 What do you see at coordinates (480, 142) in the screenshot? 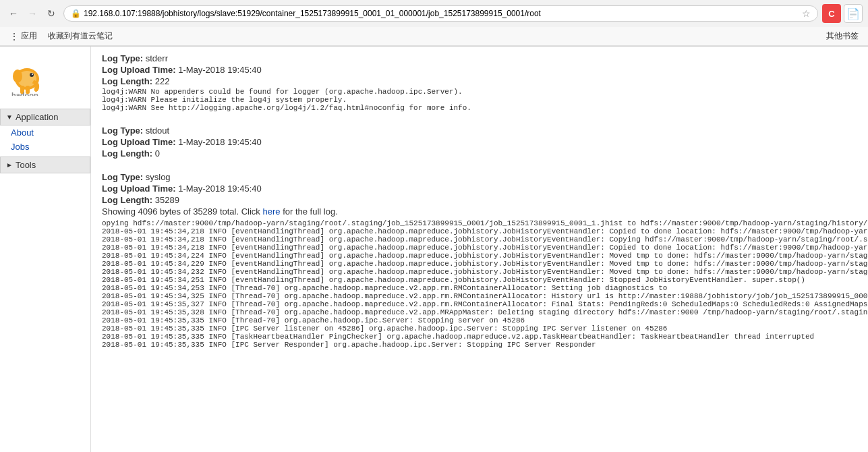
I see `log-upload-stdout: Log Upload Time: 1-May-2018 19:45:40` at bounding box center [480, 142].